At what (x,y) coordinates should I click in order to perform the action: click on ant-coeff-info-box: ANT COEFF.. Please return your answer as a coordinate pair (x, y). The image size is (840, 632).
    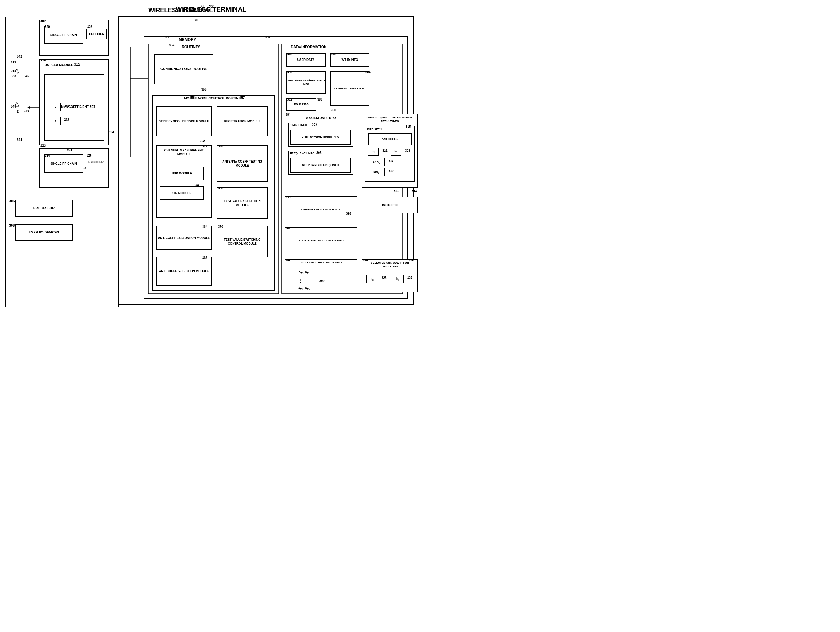
    Looking at the image, I should click on (390, 139).